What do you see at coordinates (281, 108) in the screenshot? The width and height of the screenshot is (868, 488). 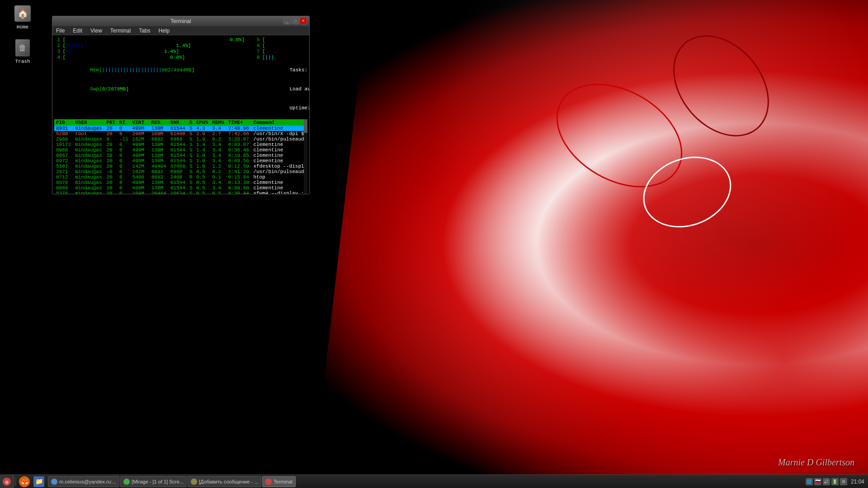 I see `uptime-row: Uptime: 04:55:02` at bounding box center [281, 108].